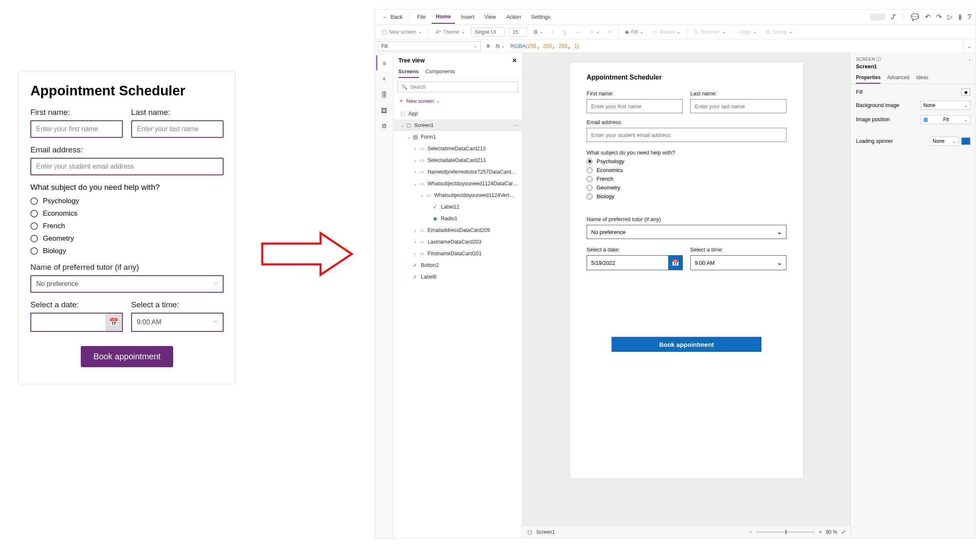  Describe the element at coordinates (77, 305) in the screenshot. I see `mock-date-label: Select a date:` at that location.